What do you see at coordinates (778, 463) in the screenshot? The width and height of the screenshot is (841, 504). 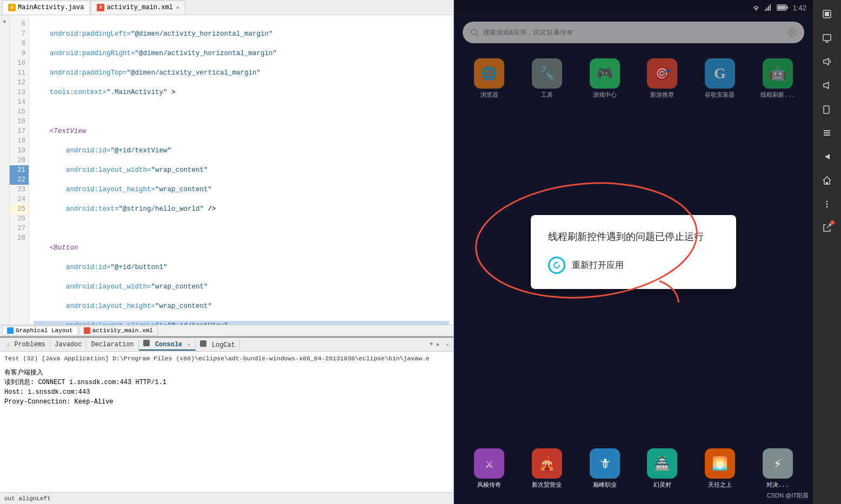 I see `bottom-app-5-icon: ⚡` at bounding box center [778, 463].